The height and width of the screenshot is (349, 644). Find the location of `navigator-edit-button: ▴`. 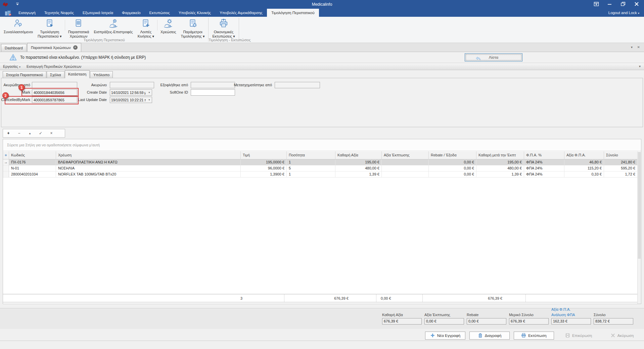

navigator-edit-button: ▴ is located at coordinates (30, 133).